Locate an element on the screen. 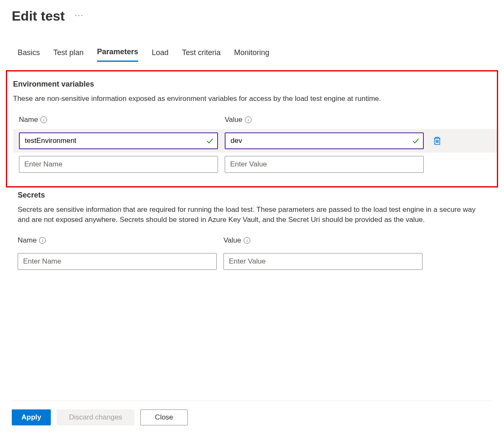 Image resolution: width=504 pixels, height=438 pixels. secrets-col-value-label: Value is located at coordinates (232, 240).